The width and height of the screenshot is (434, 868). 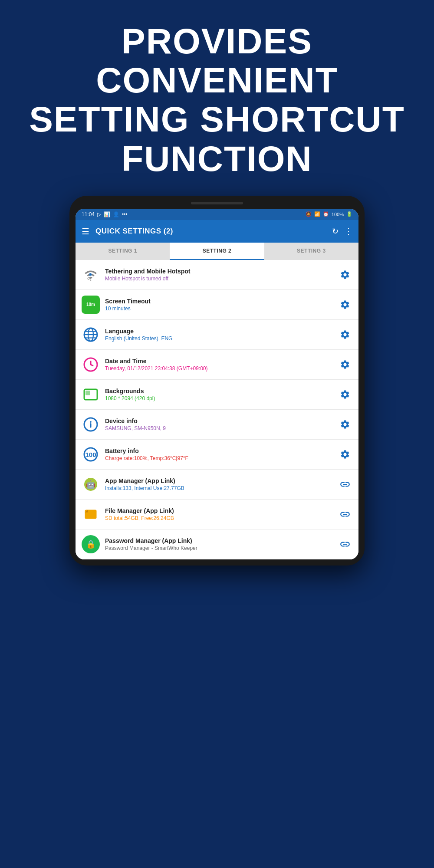 I want to click on setting-content-date-time: Date and Time Tuesday, 01/12/2021 23:04:…, so click(x=221, y=365).